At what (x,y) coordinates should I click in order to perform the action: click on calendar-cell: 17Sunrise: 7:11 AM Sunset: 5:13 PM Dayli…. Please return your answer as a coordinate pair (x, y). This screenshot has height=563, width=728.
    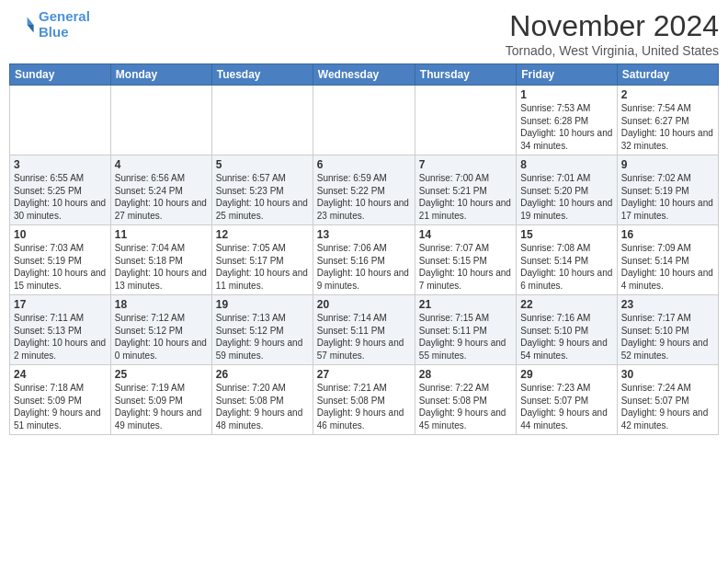
    Looking at the image, I should click on (61, 330).